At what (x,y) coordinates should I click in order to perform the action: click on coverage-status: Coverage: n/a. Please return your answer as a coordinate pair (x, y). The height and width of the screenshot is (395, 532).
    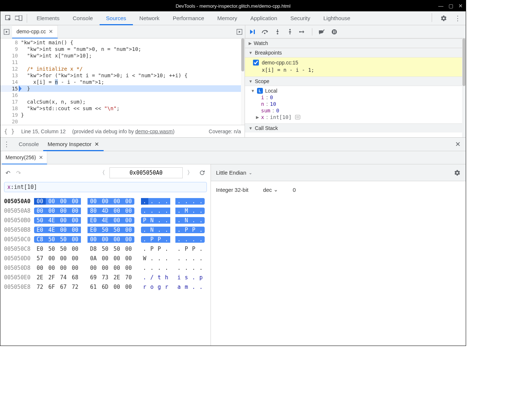
    Looking at the image, I should click on (225, 131).